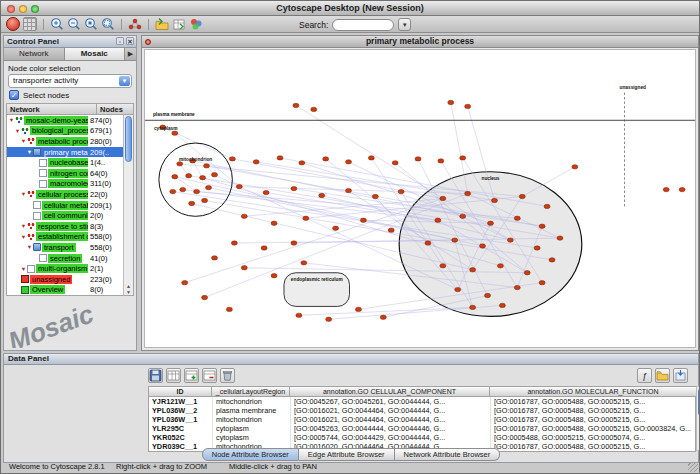 The width and height of the screenshot is (700, 474). Describe the element at coordinates (644, 376) in the screenshot. I see `function-icon: ƒ` at that location.